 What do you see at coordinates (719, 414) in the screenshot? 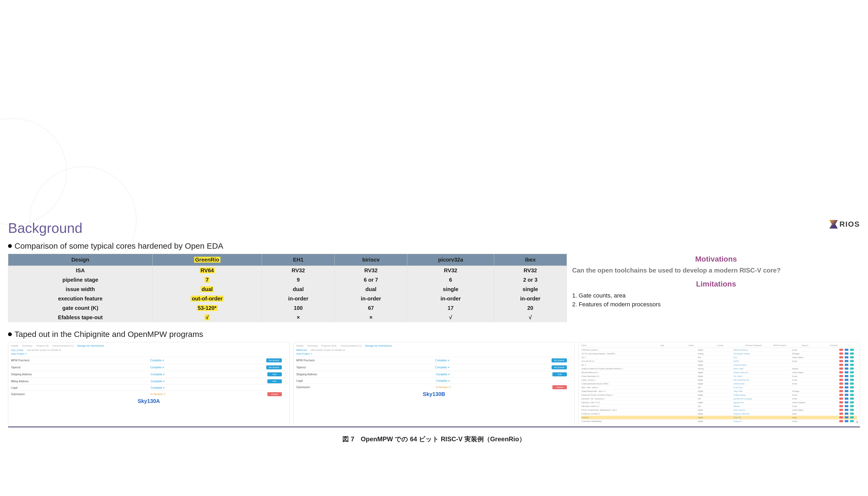
I see `project-list-row: Freq/Duty Controller 2DigitalGregory Chi…` at bounding box center [719, 414].